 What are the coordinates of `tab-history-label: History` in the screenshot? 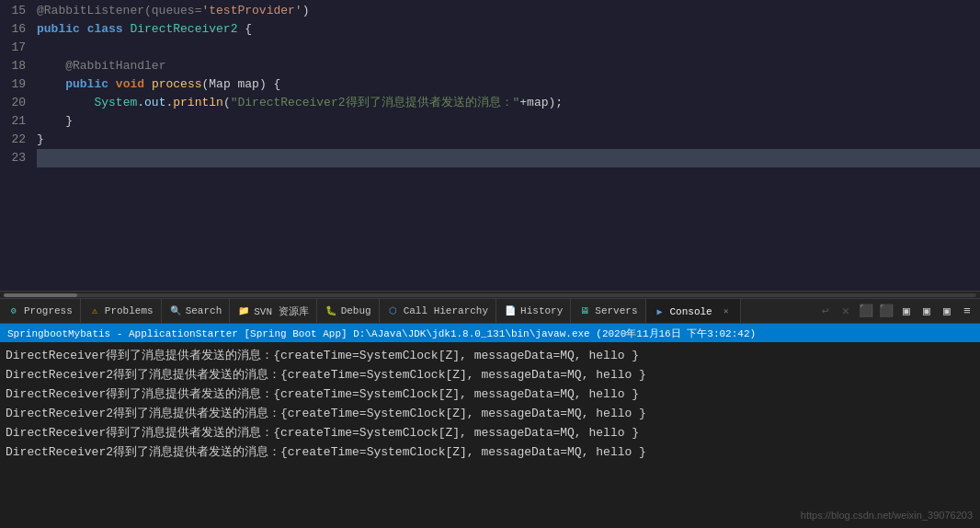 It's located at (541, 311).